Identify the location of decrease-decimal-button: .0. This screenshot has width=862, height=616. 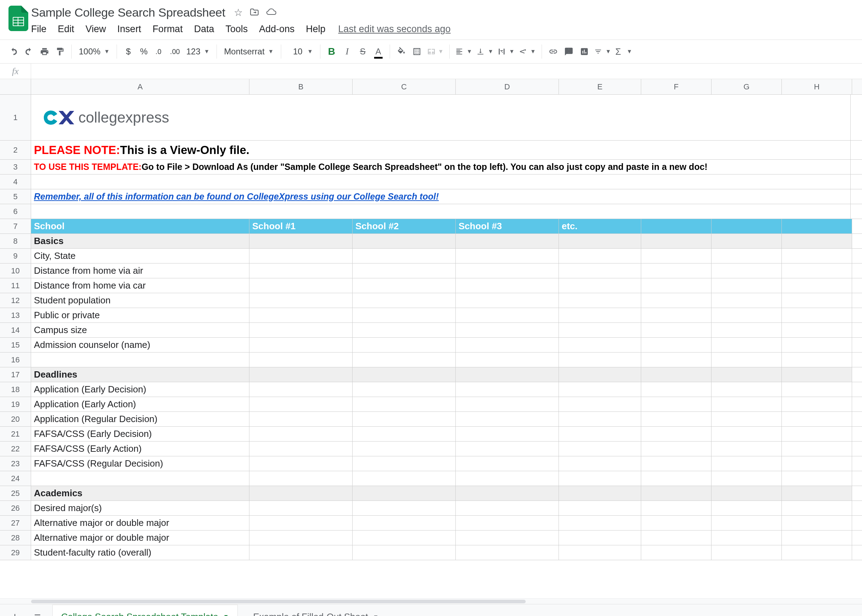
(159, 52).